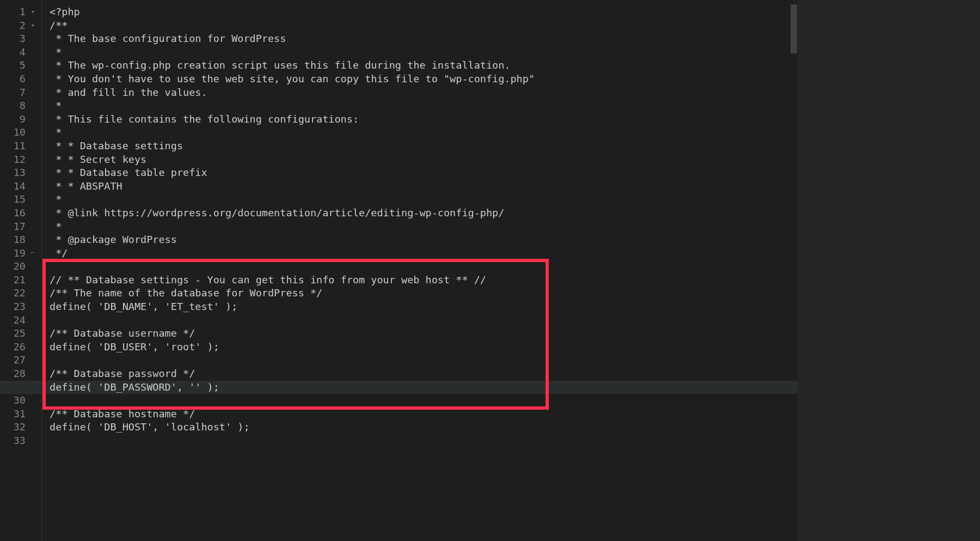 The width and height of the screenshot is (980, 541). Describe the element at coordinates (36, 254) in the screenshot. I see `fold-toggle-icon: ⌐` at that location.